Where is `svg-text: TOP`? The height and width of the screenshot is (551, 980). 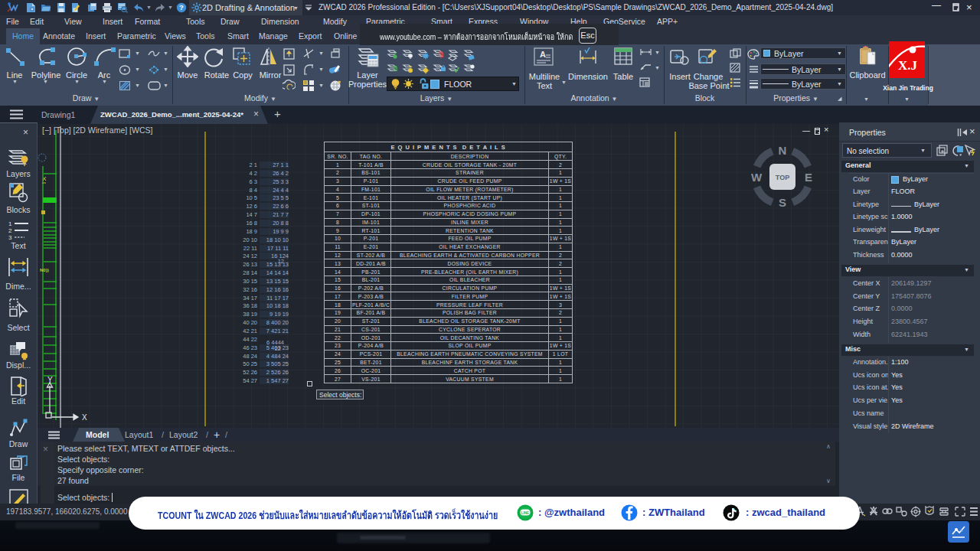 svg-text: TOP is located at coordinates (782, 178).